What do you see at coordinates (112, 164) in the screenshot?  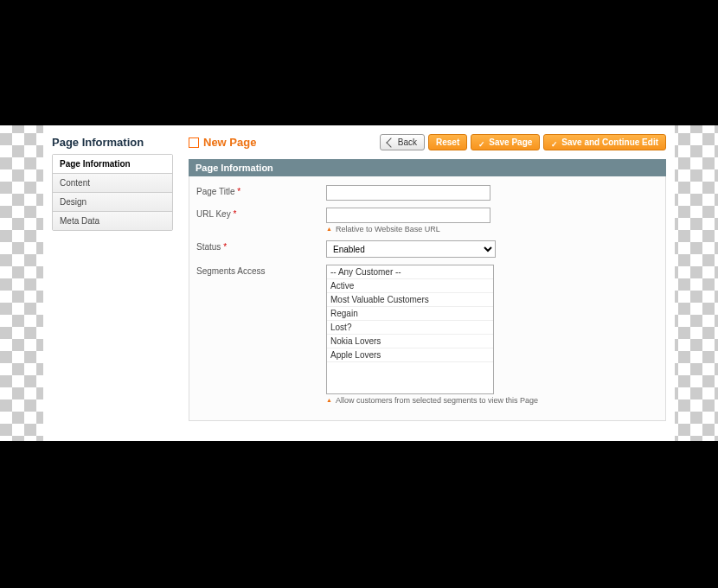 I see `tab-page-information: Page Information` at bounding box center [112, 164].